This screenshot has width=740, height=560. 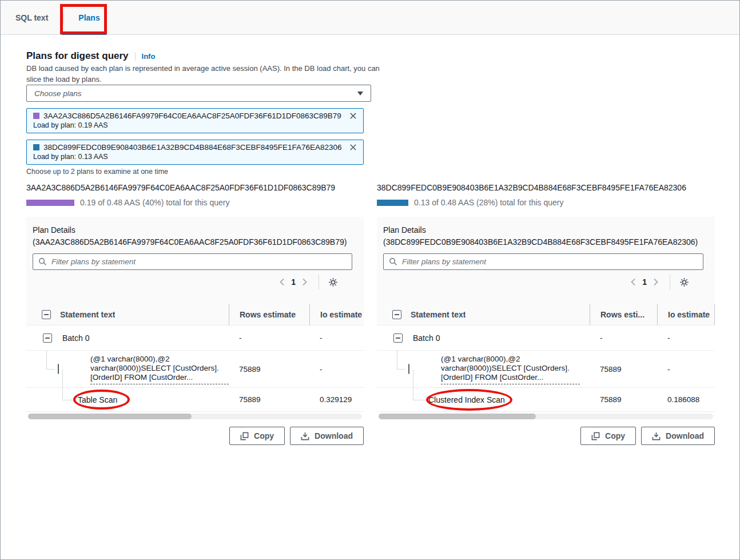 I want to click on plan-heading-right: 38DC899FEDC0B9E908403B6E1A32B9CD4B884E68…, so click(x=546, y=195).